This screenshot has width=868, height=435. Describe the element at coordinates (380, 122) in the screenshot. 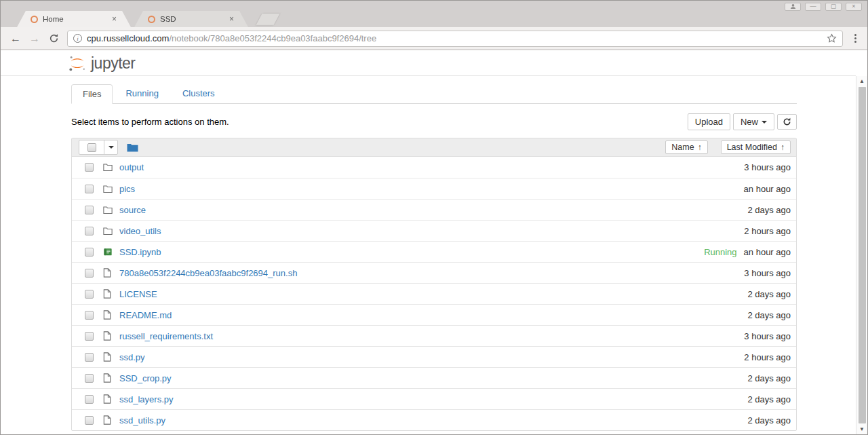

I see `select-hint-text: Select items to perform actions on them.` at that location.